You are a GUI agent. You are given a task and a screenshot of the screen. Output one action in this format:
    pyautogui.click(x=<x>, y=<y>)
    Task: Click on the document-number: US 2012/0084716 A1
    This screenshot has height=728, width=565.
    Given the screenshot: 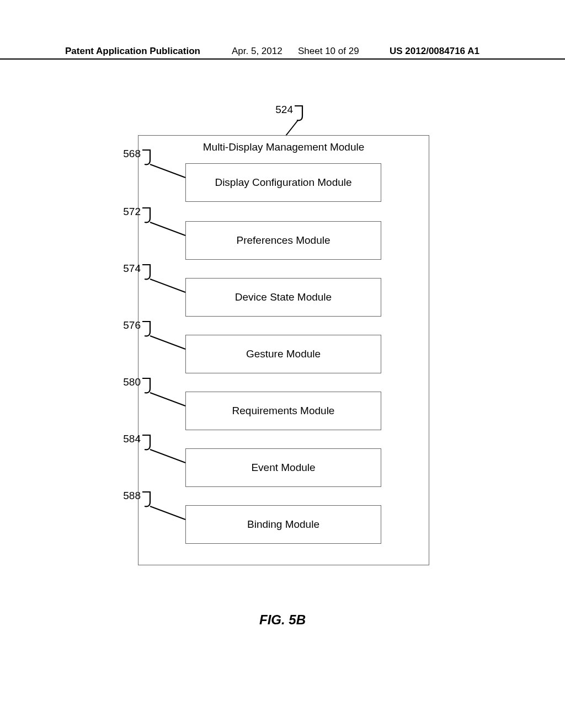 What is the action you would take?
    pyautogui.click(x=435, y=51)
    